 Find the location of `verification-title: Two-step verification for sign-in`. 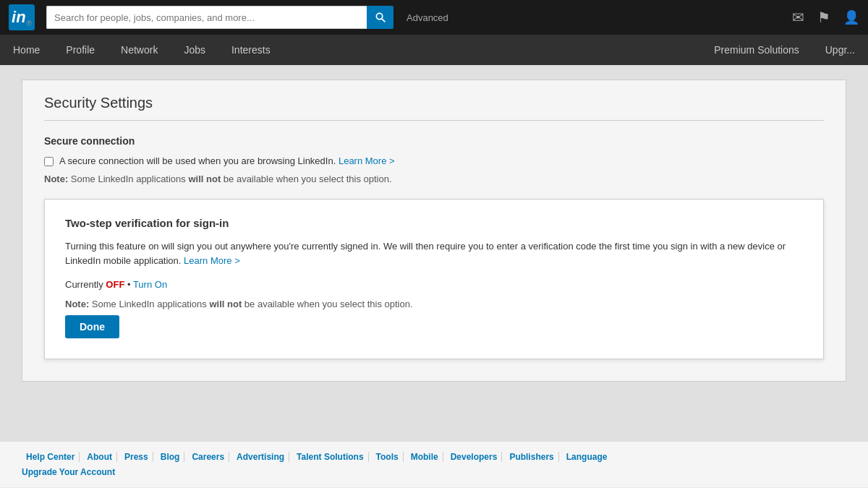

verification-title: Two-step verification for sign-in is located at coordinates (434, 223).